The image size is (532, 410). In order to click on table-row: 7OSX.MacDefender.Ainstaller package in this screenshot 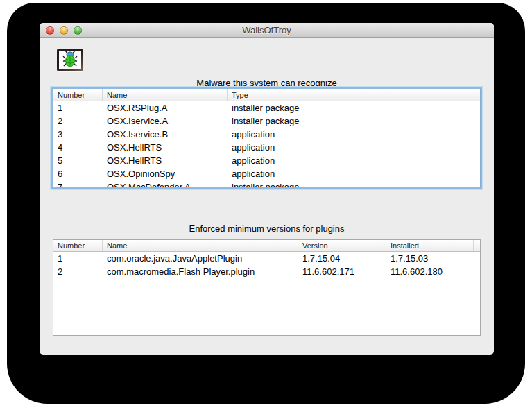, I will do `click(266, 184)`.